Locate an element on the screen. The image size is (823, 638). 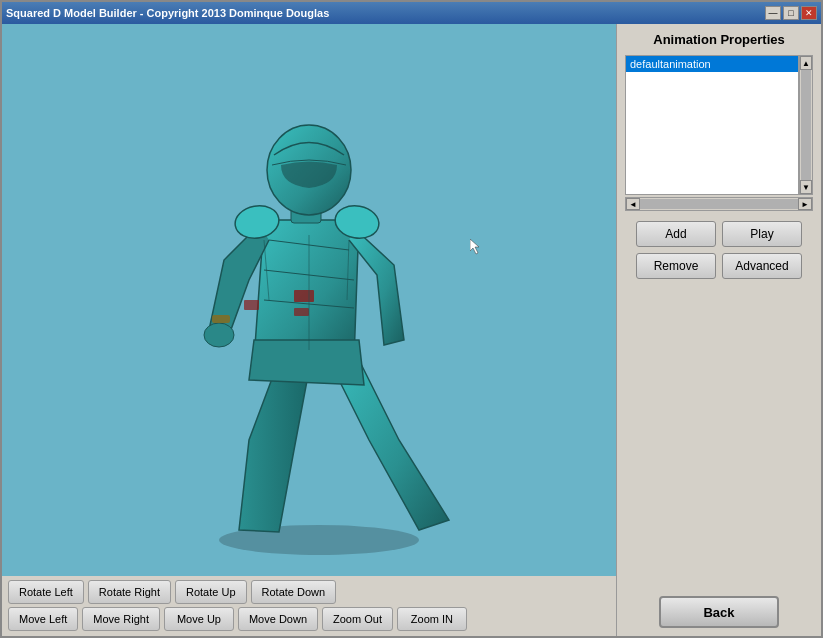
vertical-scrollbar: ▲ ▼ is located at coordinates (806, 125).